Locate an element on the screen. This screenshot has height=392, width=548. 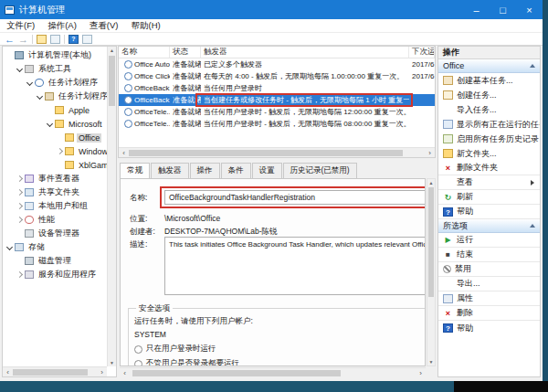
column-header: 名称 is located at coordinates (144, 52).